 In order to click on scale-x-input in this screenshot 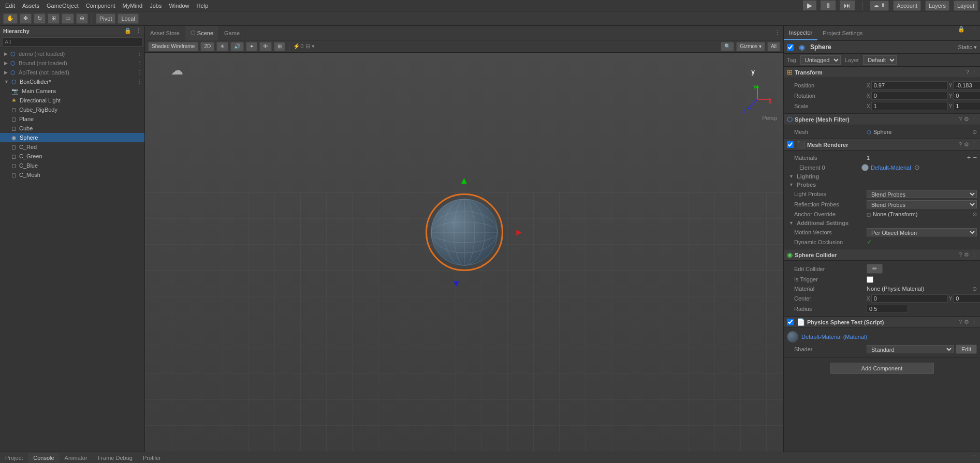, I will do `click(910, 106)`.